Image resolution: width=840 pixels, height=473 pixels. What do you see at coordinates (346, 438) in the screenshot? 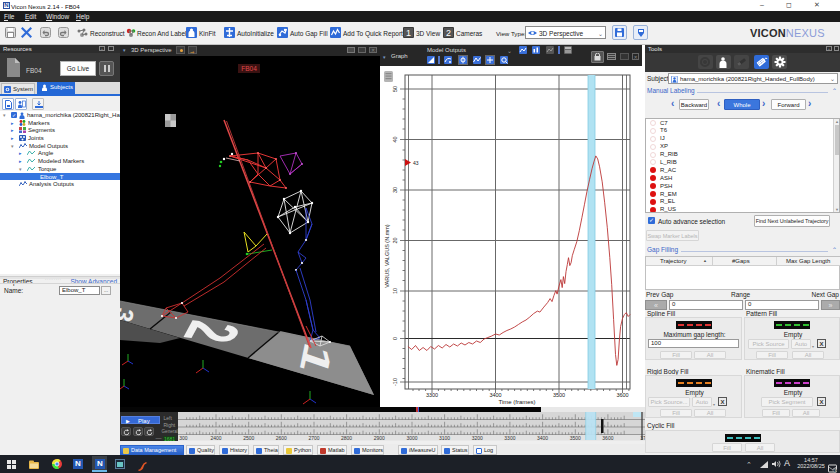
I see `svg-text: 2800` at bounding box center [346, 438].